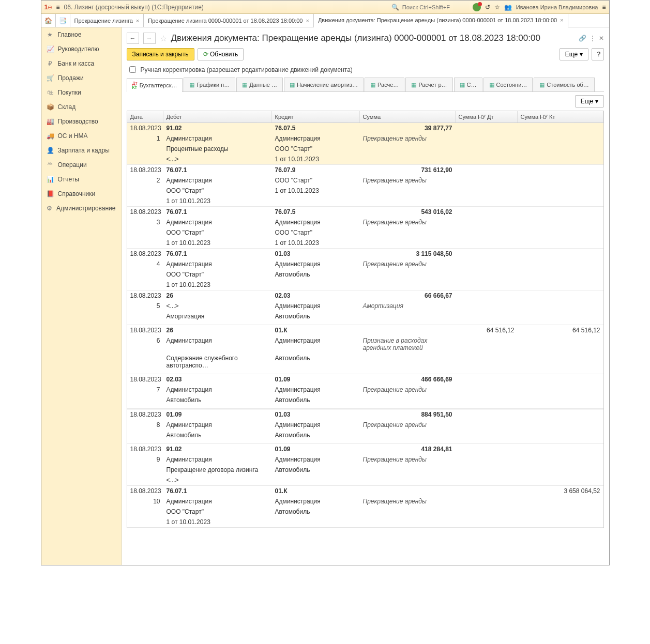  Describe the element at coordinates (221, 54) in the screenshot. I see `refresh-button: ⟳ Обновить` at that location.